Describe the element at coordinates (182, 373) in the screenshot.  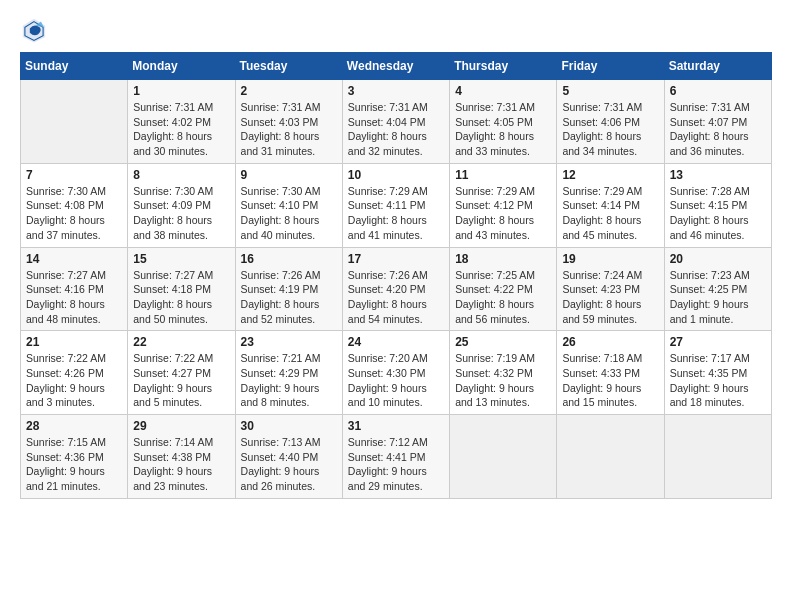
I see `calendar-cell: 22Sunrise: 7:22 AM Sunset: 4:27 PM Dayli…` at that location.